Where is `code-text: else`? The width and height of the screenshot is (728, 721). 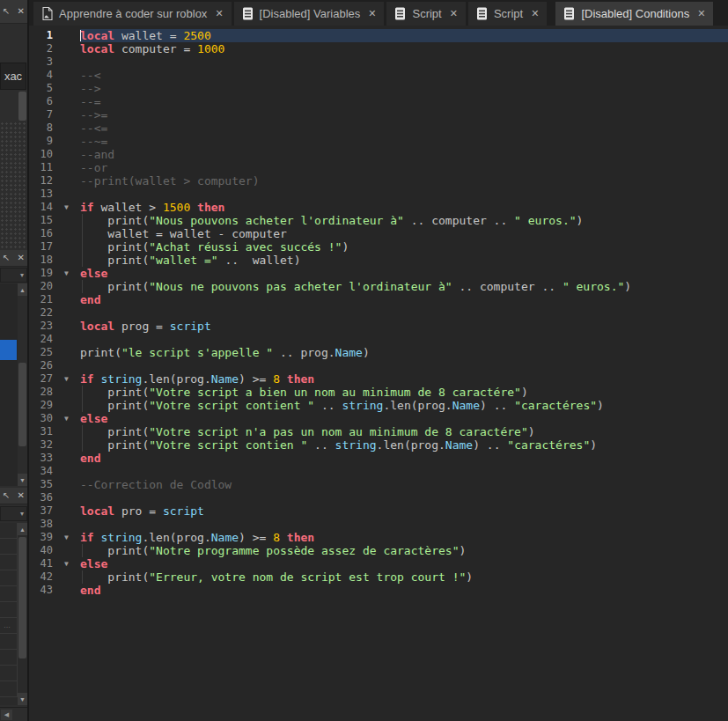
code-text: else is located at coordinates (404, 273).